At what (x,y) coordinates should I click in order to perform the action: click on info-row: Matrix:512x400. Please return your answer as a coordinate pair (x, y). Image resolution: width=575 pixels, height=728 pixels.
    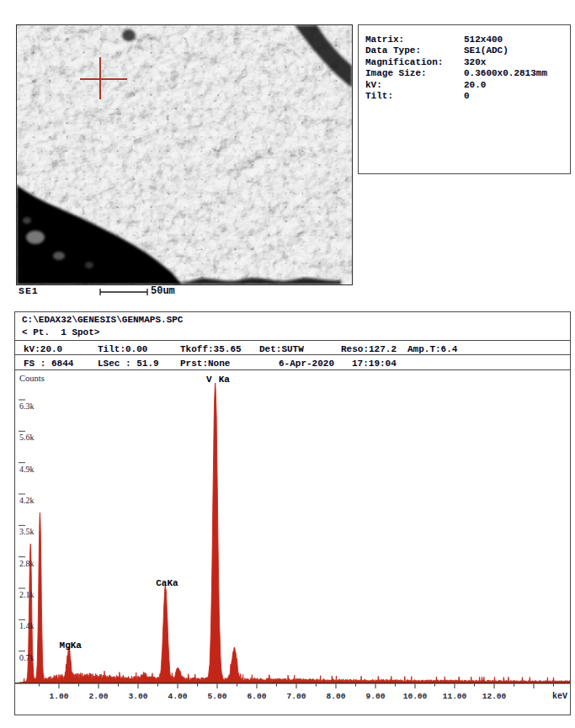
    Looking at the image, I should click on (466, 40).